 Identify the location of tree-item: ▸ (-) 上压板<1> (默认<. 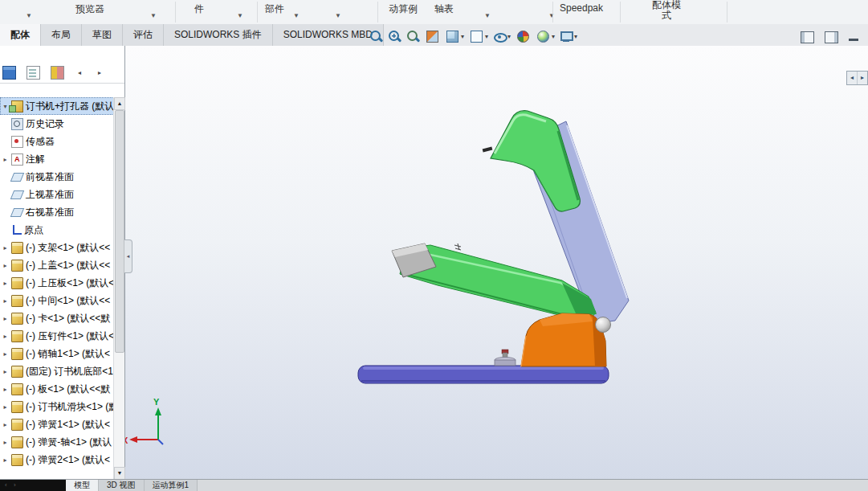
(57, 283).